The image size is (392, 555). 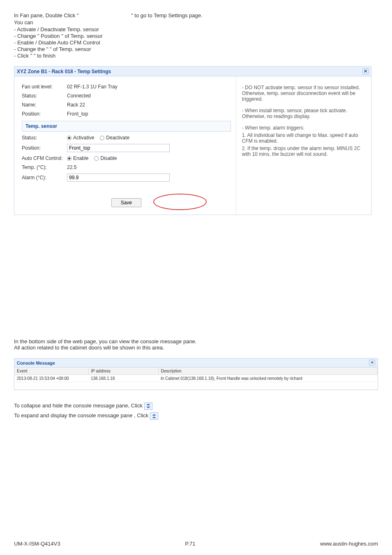 I want to click on console-titlebar: Console Message ✕, so click(x=196, y=363).